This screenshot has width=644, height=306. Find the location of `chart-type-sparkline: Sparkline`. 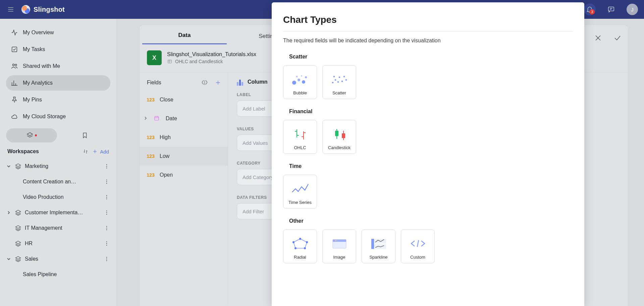

chart-type-sparkline: Sparkline is located at coordinates (378, 247).